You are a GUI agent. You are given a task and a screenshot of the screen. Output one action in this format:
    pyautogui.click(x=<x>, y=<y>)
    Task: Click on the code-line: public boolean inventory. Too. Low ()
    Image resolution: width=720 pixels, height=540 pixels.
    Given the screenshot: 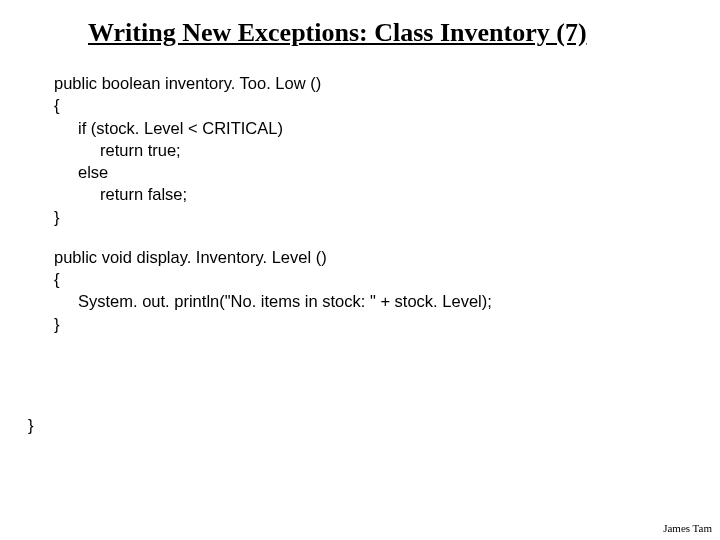 What is the action you would take?
    pyautogui.click(x=273, y=83)
    